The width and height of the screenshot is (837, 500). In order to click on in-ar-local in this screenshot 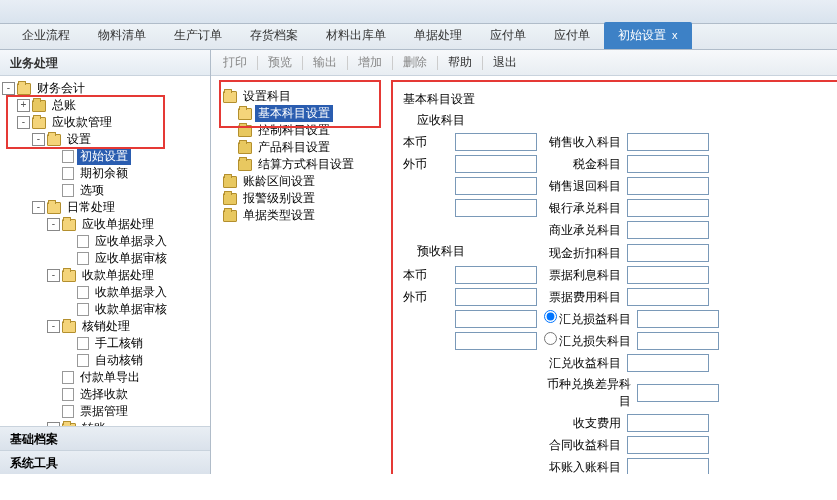, I will do `click(496, 142)`.